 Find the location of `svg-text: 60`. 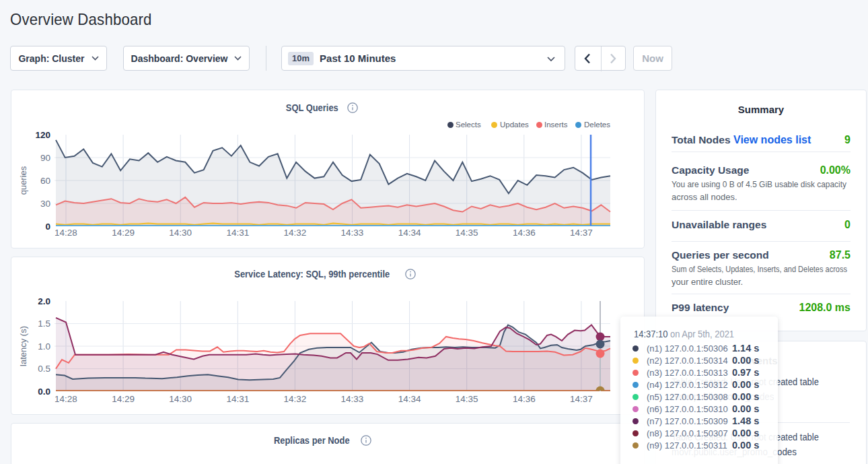

svg-text: 60 is located at coordinates (46, 180).